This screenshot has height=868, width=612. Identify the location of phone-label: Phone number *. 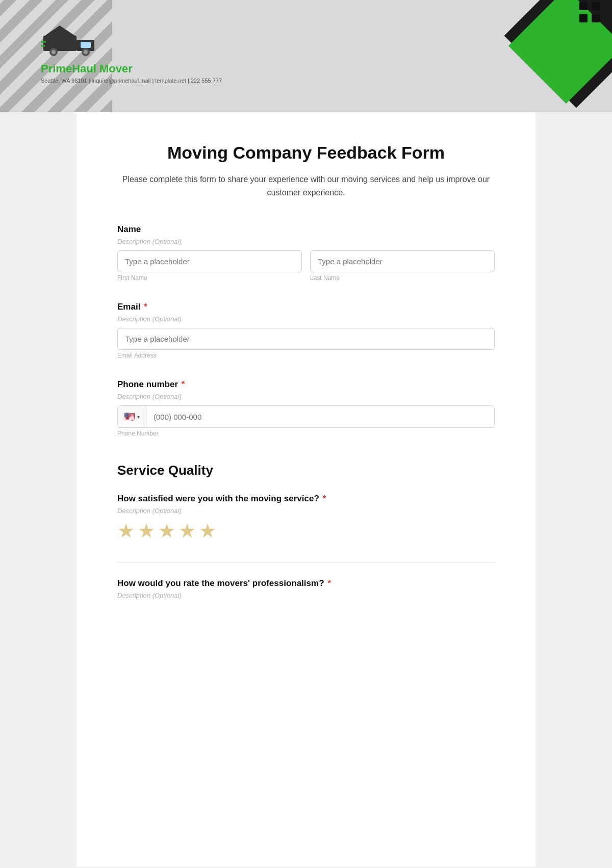
(306, 385).